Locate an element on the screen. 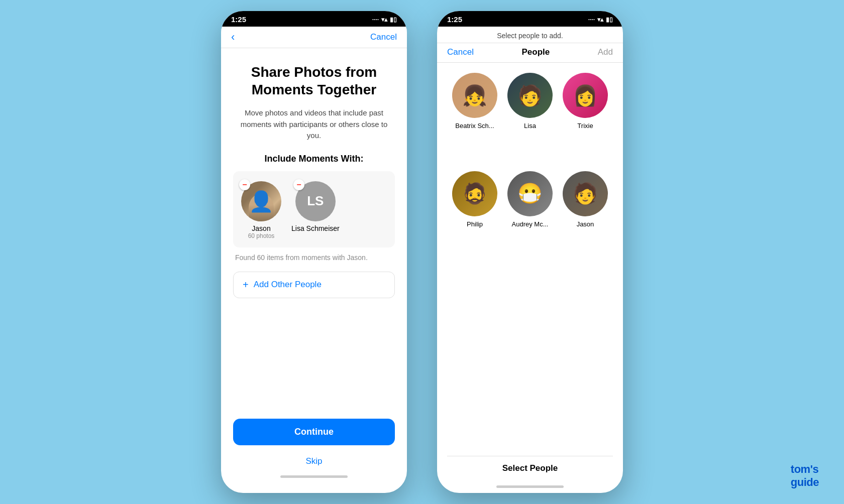 The width and height of the screenshot is (844, 504). nav-bar-1: ‹ Cancel is located at coordinates (314, 37).